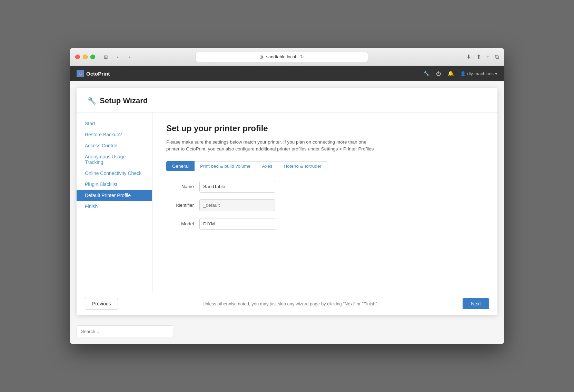  What do you see at coordinates (479, 57) in the screenshot?
I see `share-icon: ⬆` at bounding box center [479, 57].